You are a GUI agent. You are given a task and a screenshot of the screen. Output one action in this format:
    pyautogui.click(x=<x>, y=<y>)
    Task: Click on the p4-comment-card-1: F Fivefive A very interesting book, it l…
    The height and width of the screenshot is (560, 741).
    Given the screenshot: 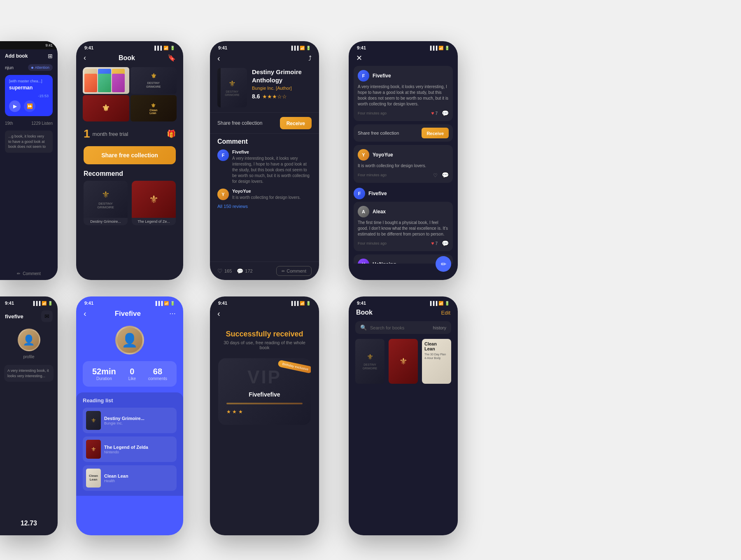 What is the action you would take?
    pyautogui.click(x=403, y=93)
    